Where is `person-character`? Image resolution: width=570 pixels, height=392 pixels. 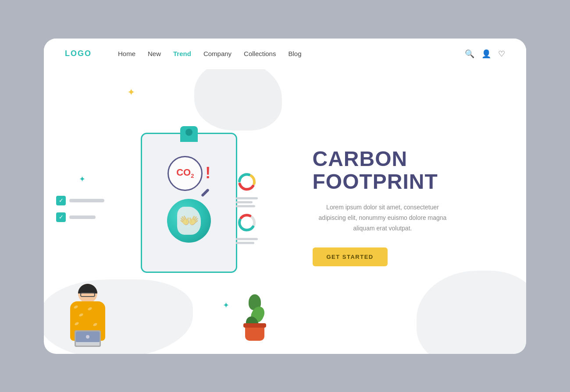 person-character is located at coordinates (88, 312).